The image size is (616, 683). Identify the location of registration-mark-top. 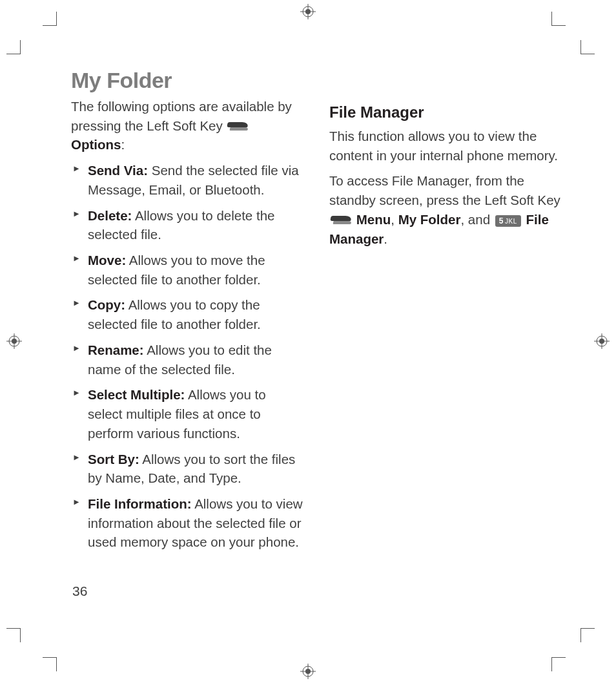
(308, 12).